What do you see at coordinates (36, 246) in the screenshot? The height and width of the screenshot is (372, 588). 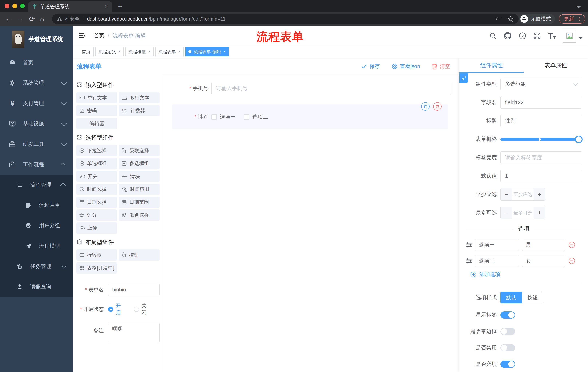 I see `sidebar-item-process-model: 流程模型` at bounding box center [36, 246].